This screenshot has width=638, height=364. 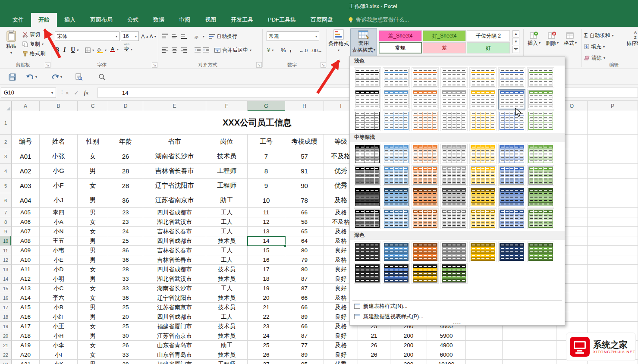 I want to click on row-header-7: 7, so click(x=6, y=213).